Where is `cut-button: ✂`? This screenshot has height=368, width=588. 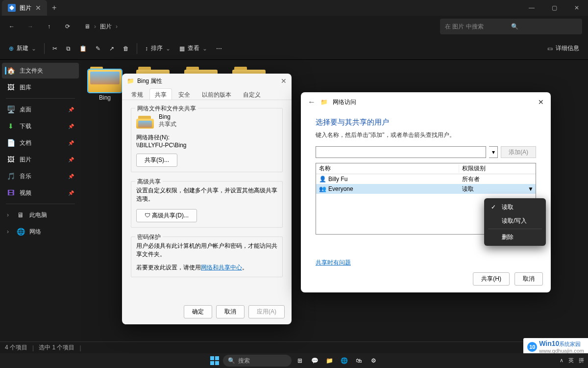
cut-button: ✂ is located at coordinates (55, 49).